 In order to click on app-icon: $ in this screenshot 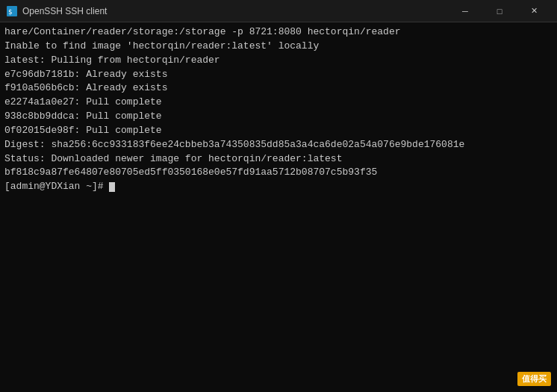, I will do `click(12, 11)`.